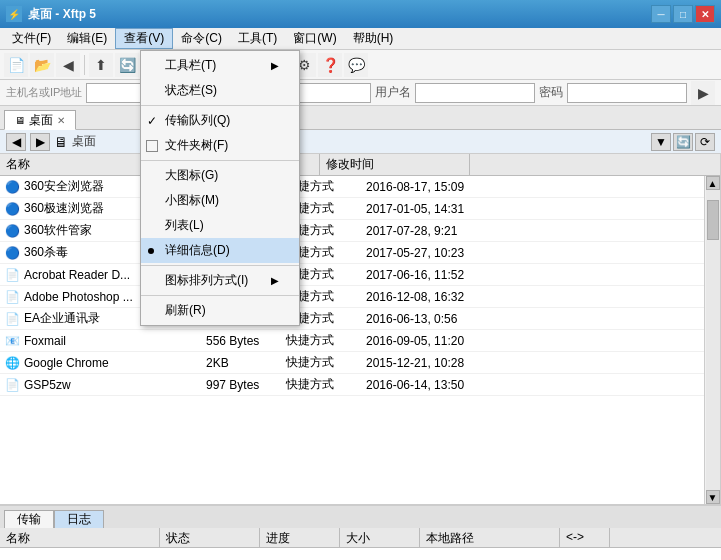 The width and height of the screenshot is (721, 560). I want to click on path-refresh-button: 🔄, so click(683, 142).